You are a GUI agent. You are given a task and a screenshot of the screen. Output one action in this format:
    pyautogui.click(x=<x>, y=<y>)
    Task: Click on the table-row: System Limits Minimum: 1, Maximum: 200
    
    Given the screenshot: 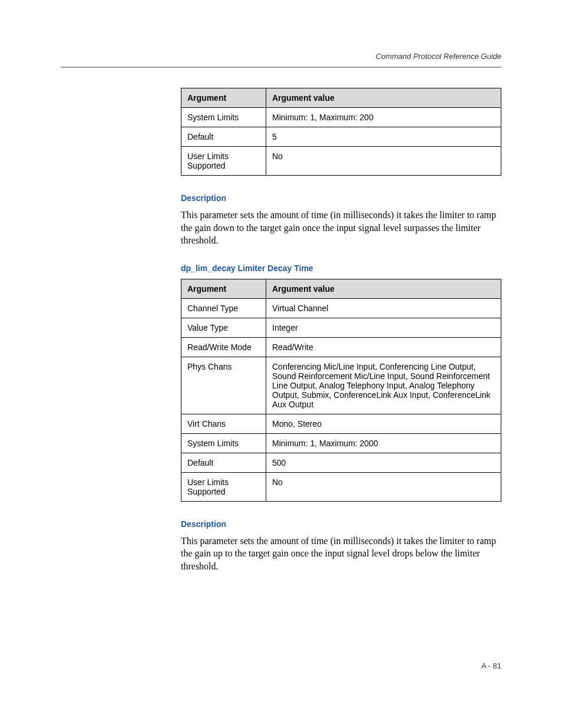 What is the action you would take?
    pyautogui.click(x=342, y=118)
    